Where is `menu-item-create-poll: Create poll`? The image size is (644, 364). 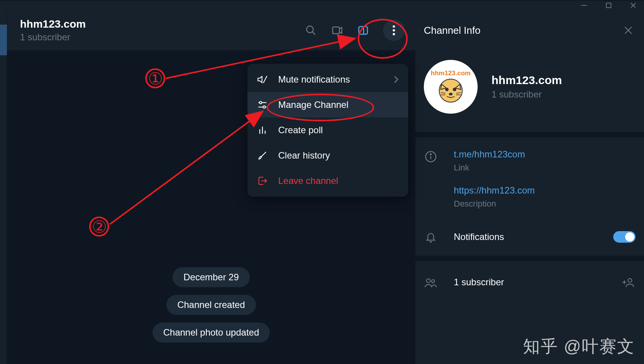 menu-item-create-poll: Create poll is located at coordinates (328, 130).